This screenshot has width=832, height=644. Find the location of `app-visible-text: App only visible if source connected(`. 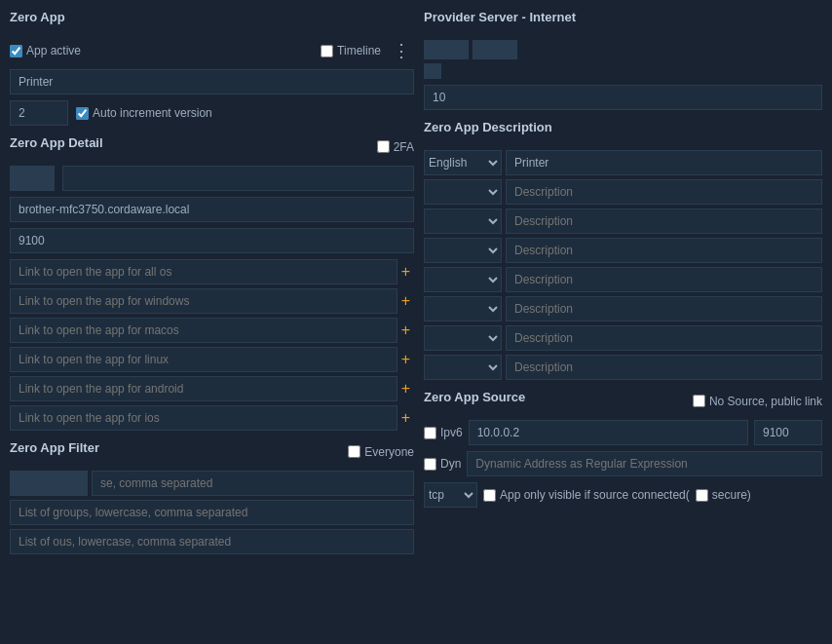

app-visible-text: App only visible if source connected( is located at coordinates (594, 495).